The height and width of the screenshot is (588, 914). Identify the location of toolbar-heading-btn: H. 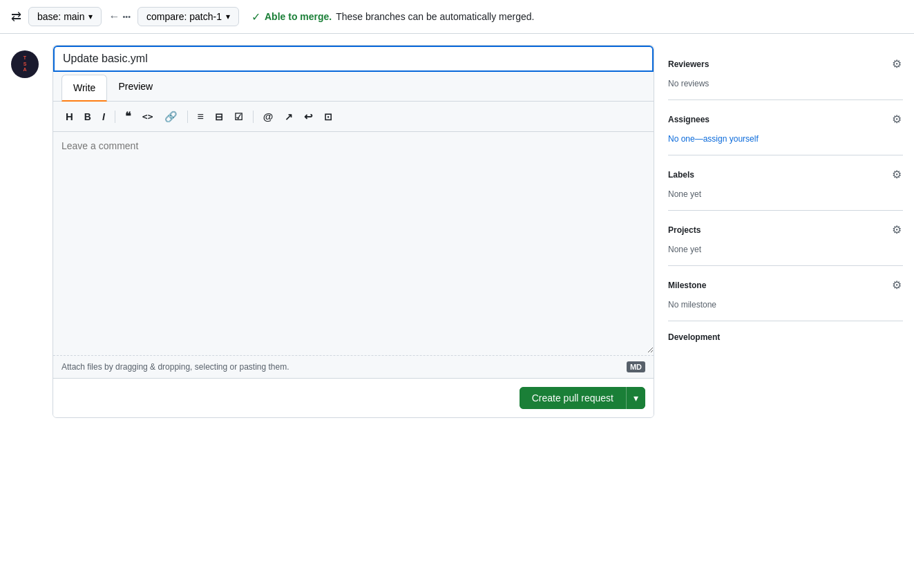
(69, 116).